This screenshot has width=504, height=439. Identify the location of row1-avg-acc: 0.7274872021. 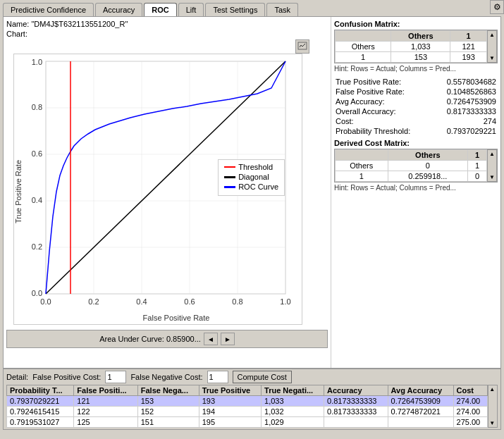
(420, 412).